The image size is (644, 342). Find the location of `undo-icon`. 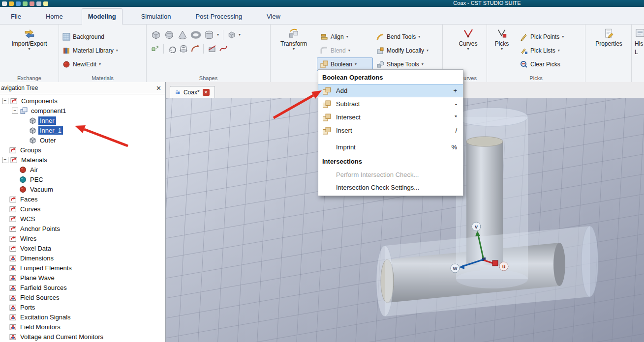

undo-icon is located at coordinates (25, 4).